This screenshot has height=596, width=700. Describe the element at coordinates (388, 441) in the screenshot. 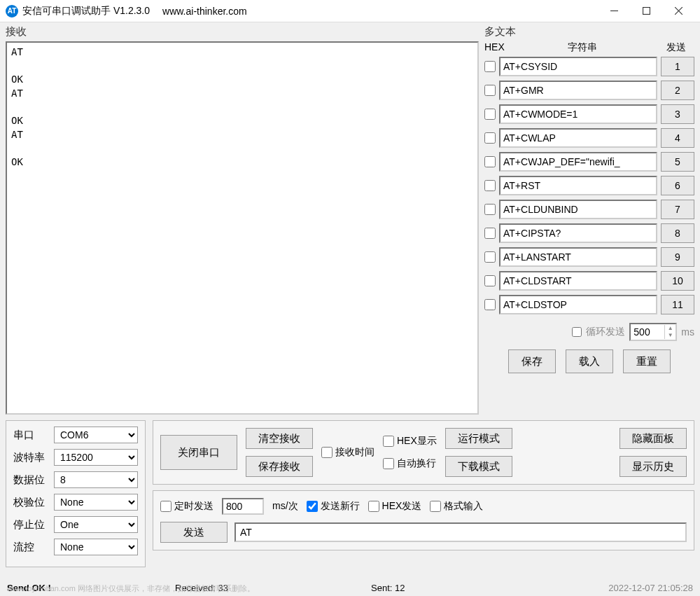

I see `hex-show-checkbox` at that location.